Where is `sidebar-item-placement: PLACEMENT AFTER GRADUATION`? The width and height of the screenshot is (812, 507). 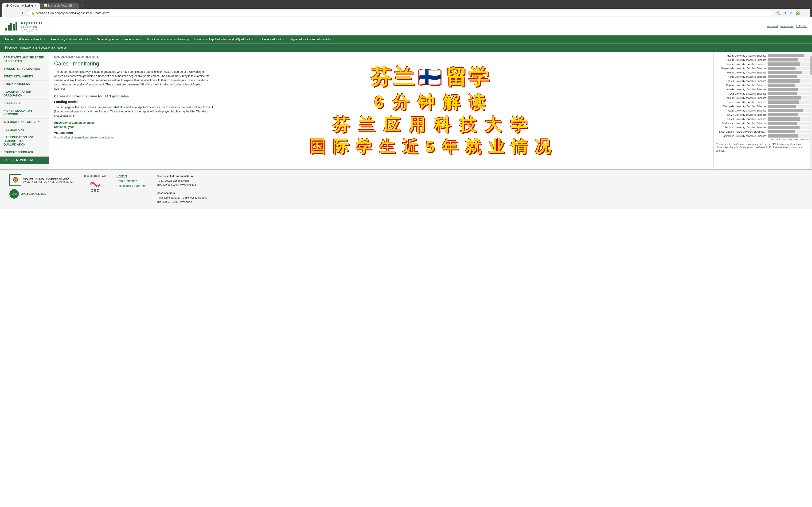 sidebar-item-placement: PLACEMENT AFTER GRADUATION is located at coordinates (24, 94).